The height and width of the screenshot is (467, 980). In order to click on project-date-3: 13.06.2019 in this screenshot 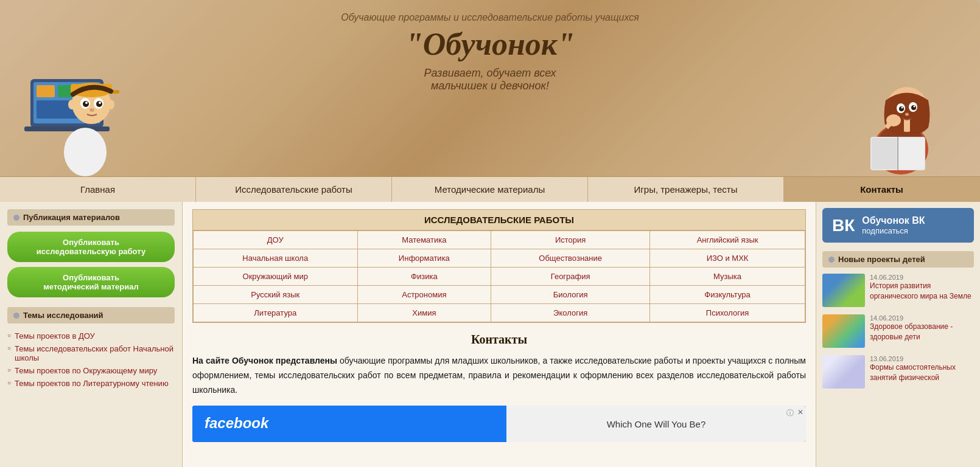, I will do `click(922, 359)`.